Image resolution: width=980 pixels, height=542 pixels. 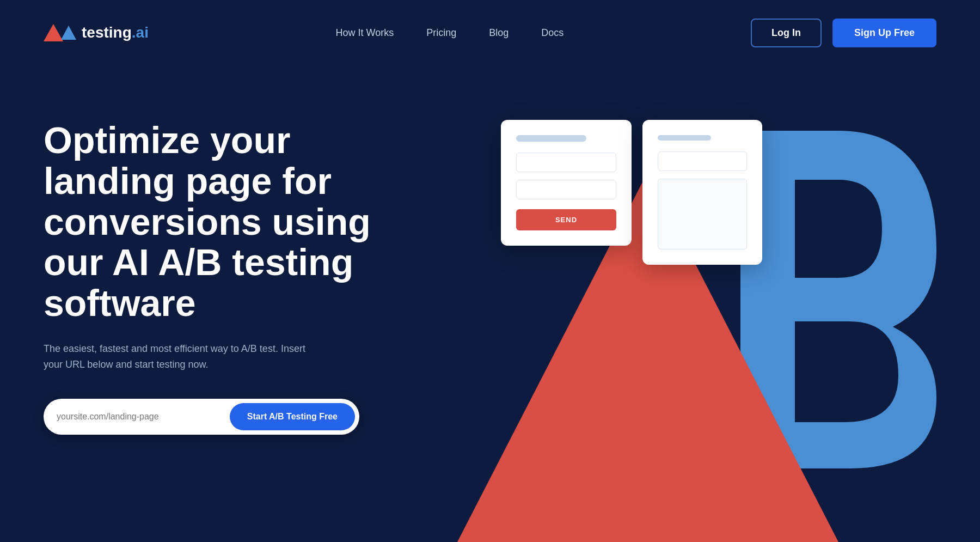 What do you see at coordinates (702, 214) in the screenshot?
I see `card-b-content` at bounding box center [702, 214].